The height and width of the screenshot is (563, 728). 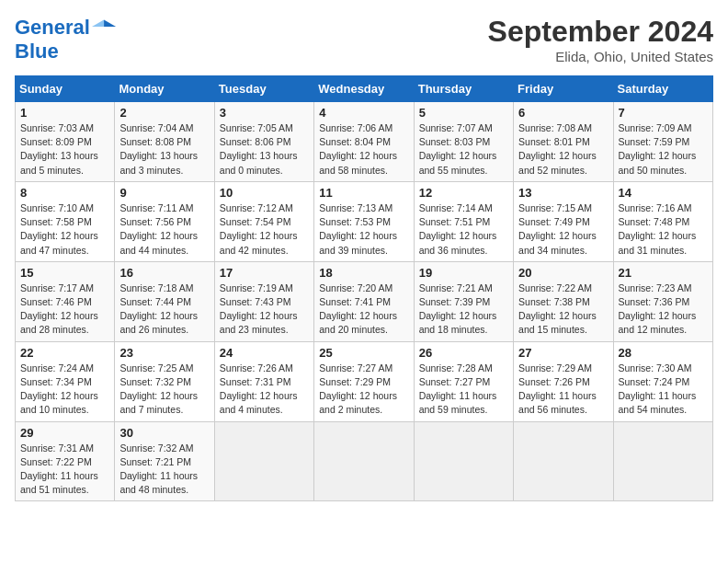 What do you see at coordinates (66, 28) in the screenshot?
I see `logo-line1: General` at bounding box center [66, 28].